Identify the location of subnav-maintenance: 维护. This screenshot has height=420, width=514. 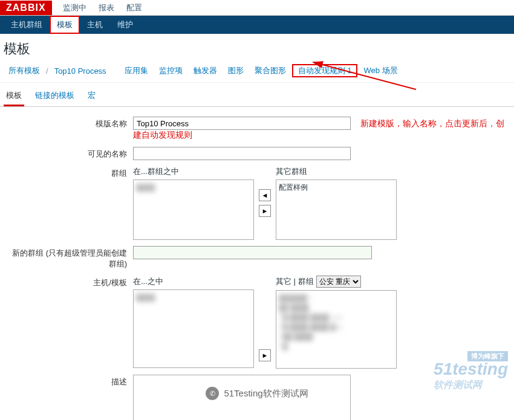
(125, 25).